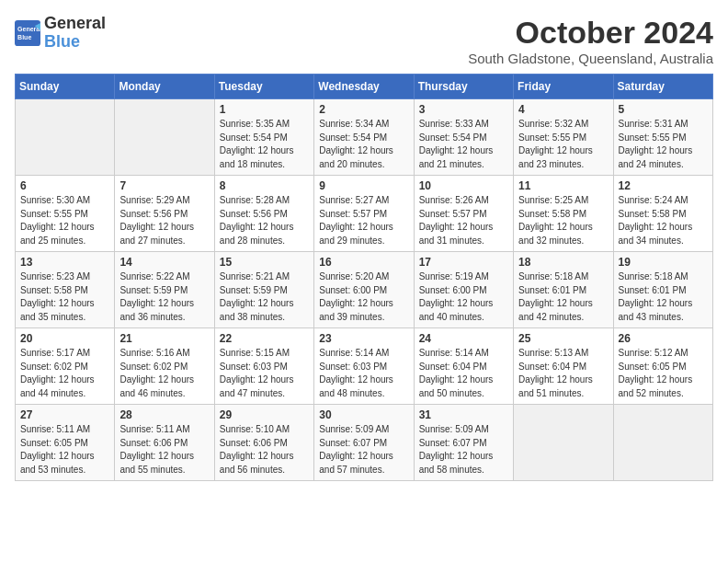  I want to click on day-info: Sunrise: 5:27 AMSunset: 5:57 PMDaylight:…, so click(364, 221).